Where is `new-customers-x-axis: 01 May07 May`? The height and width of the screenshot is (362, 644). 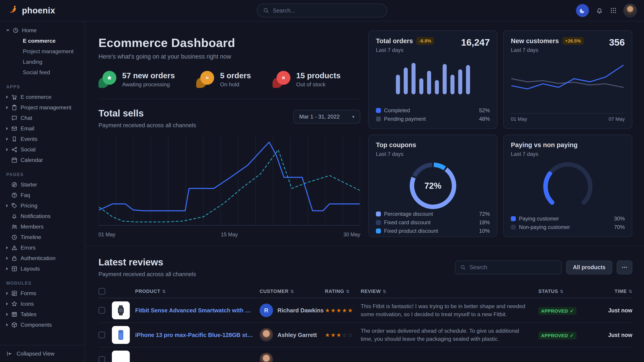 new-customers-x-axis: 01 May07 May is located at coordinates (568, 118).